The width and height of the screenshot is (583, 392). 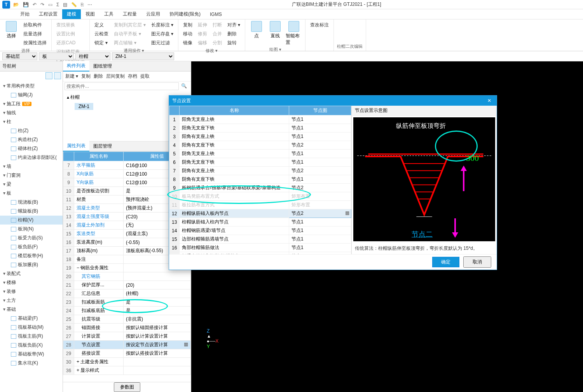 What do you see at coordinates (109, 14) in the screenshot?
I see `menu-tab-4: 工具` at bounding box center [109, 14].